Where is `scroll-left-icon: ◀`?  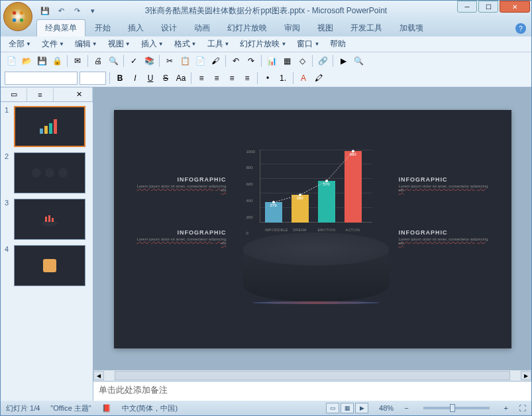 scroll-left-icon: ◀ is located at coordinates (99, 376).